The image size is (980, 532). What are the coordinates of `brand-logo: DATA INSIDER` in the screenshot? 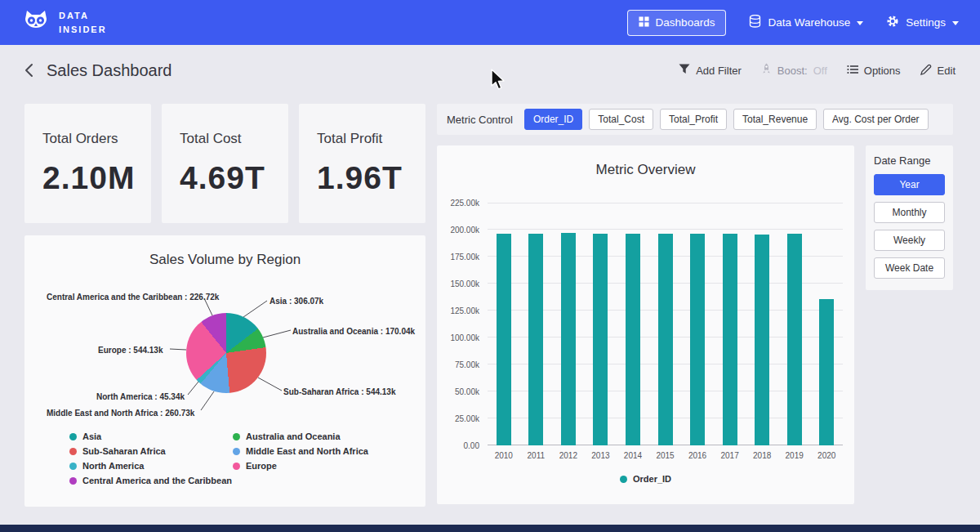 It's located at (64, 23).